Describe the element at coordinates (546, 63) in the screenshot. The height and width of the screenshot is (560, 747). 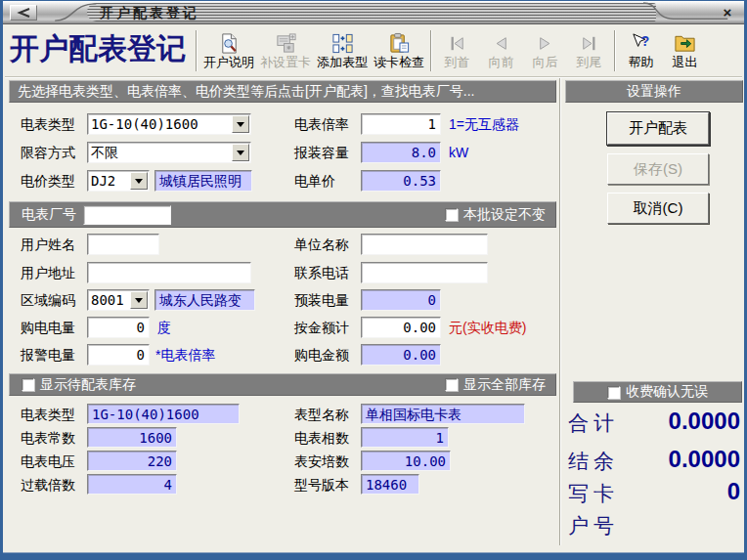
I see `toolbar-button-label: 向后` at that location.